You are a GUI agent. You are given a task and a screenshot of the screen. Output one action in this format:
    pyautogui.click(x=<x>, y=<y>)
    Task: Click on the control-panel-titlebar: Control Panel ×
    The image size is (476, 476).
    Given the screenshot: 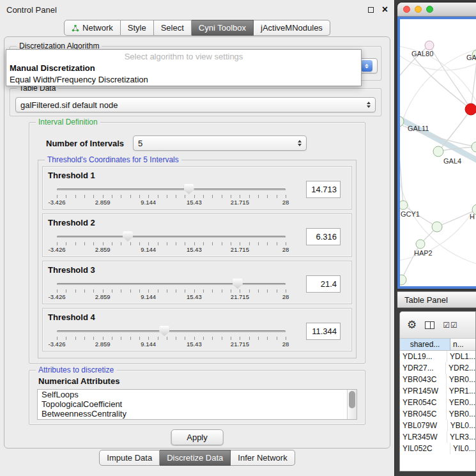 What is the action you would take?
    pyautogui.click(x=197, y=10)
    